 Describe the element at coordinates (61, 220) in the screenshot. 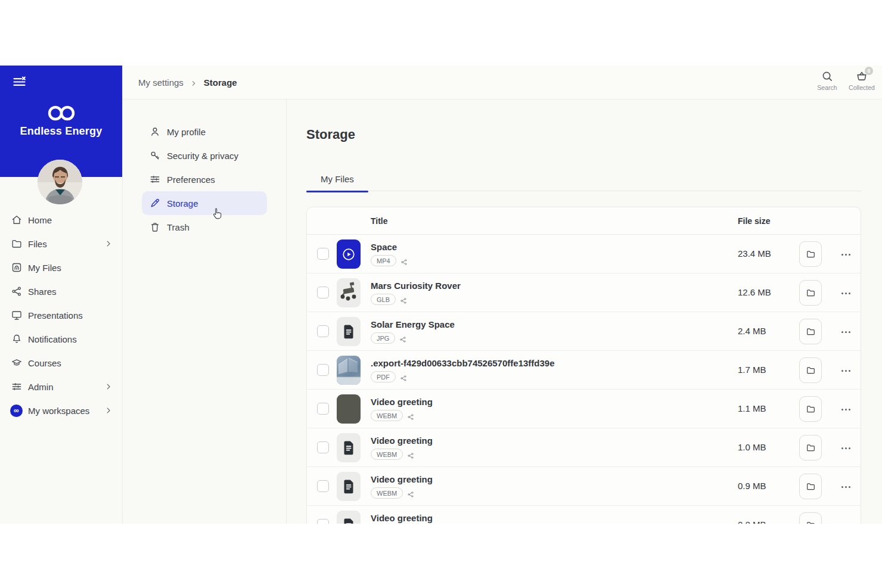

I see `sidebar-item-home: Home` at that location.